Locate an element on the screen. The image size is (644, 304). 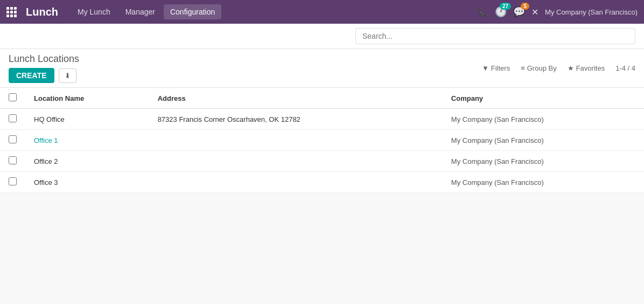
cell-address: 87323 Francis Corner Oscarhaven, OK 1278… is located at coordinates (296, 120).